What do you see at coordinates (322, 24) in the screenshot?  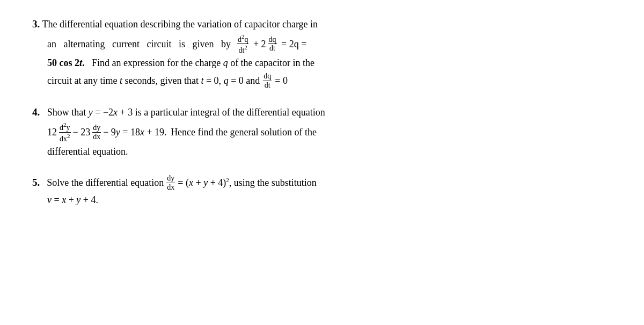 I see `problem-3-line1: 3. The differential equation describing …` at bounding box center [322, 24].